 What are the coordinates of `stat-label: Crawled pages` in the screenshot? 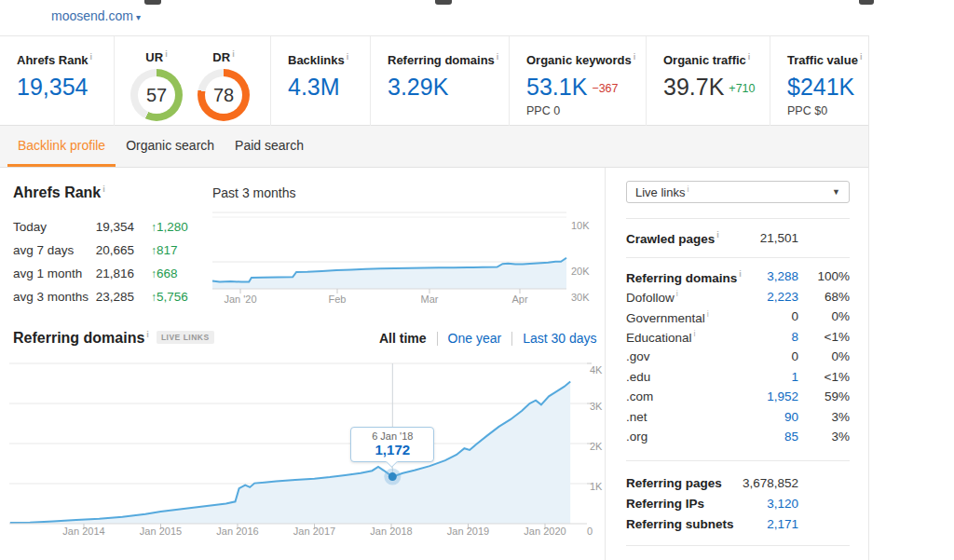 It's located at (671, 239).